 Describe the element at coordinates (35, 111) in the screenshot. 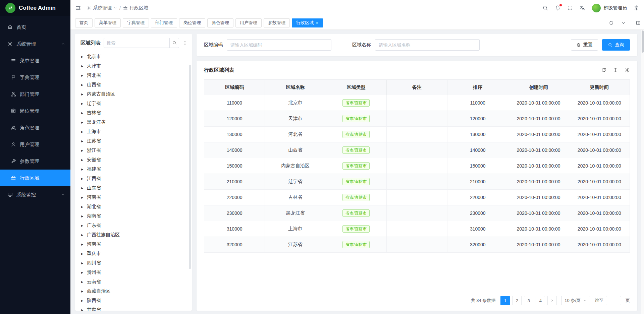

I see `sidebar-item-post: 岗位管理` at that location.